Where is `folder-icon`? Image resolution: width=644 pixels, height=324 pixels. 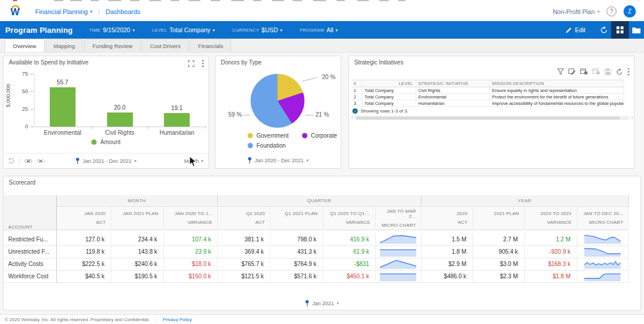 folder-icon is located at coordinates (636, 30).